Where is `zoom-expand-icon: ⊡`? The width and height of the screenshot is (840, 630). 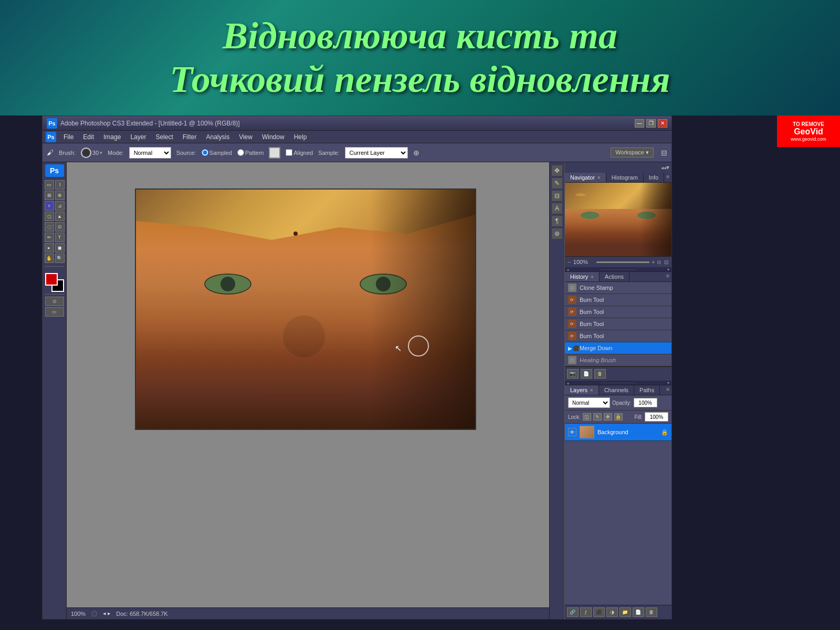 zoom-expand-icon: ⊡ is located at coordinates (666, 262).